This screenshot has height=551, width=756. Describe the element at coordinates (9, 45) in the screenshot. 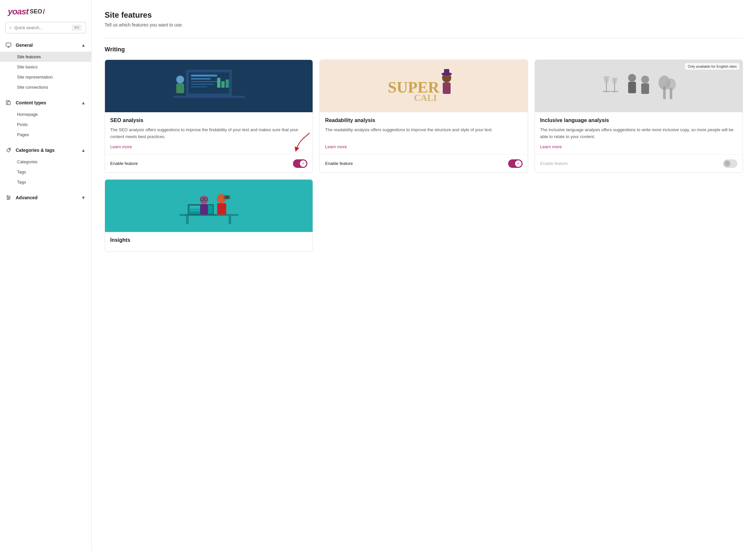

I see `monitor-icon` at that location.